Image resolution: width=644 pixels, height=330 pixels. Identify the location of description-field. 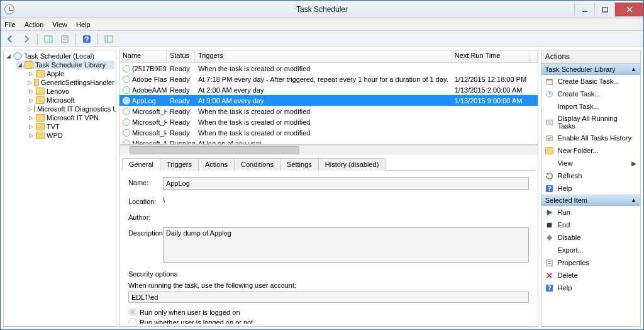
(346, 245).